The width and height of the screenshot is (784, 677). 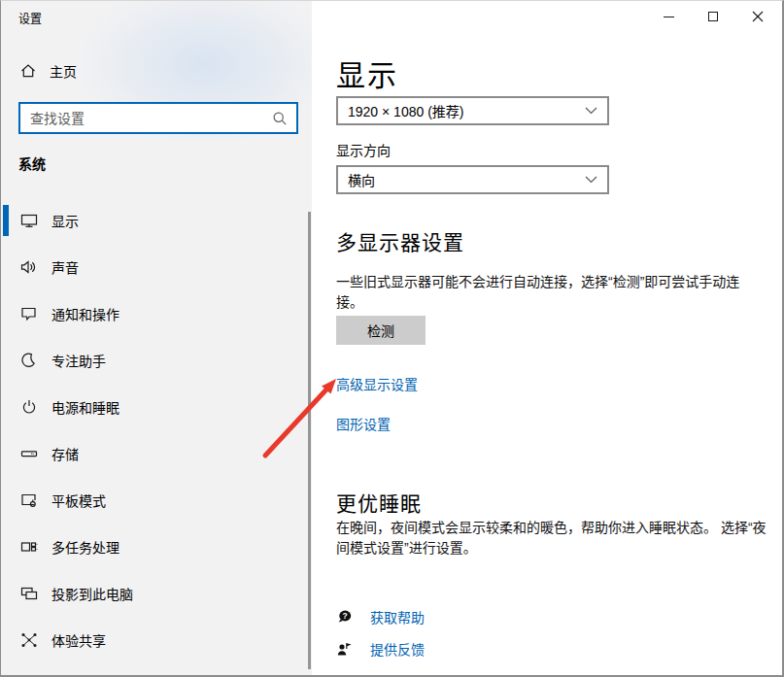 What do you see at coordinates (29, 360) in the screenshot?
I see `moon-icon` at bounding box center [29, 360].